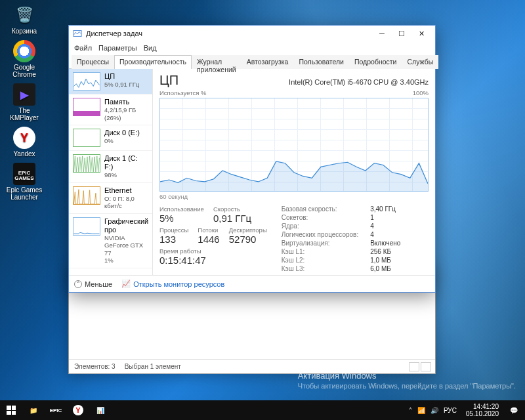  Describe the element at coordinates (320, 209) in the screenshot. I see `spec-key: Базовая скорость:` at that location.